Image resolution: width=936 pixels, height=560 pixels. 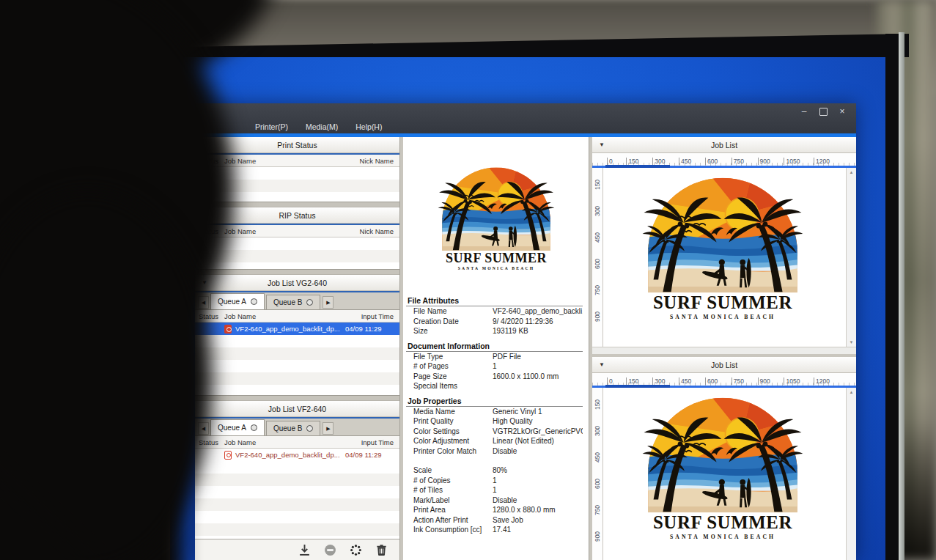 I want to click on job-list-vg2-title: Job List VG2-640, so click(x=298, y=283).